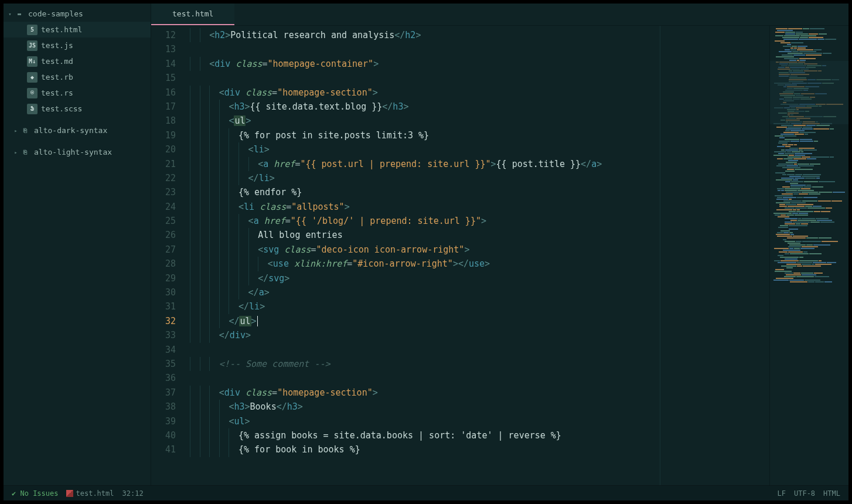 This screenshot has height=504, width=852. I want to click on text-cursor, so click(258, 321).